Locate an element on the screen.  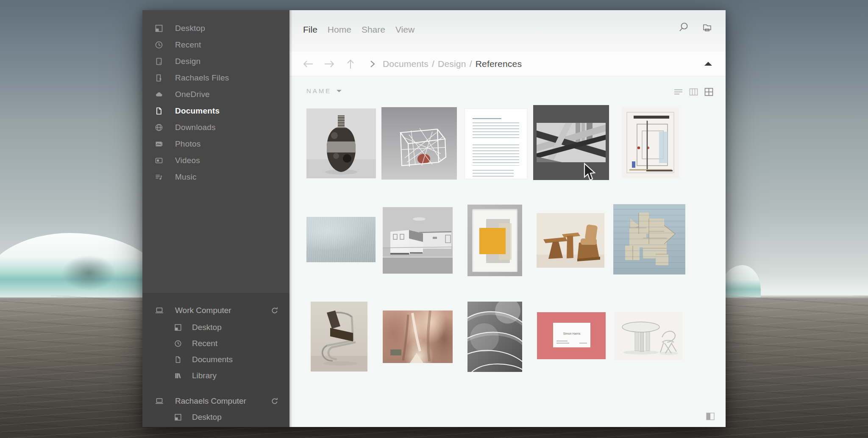
sidebar-item-desktop: Desktop is located at coordinates (216, 28).